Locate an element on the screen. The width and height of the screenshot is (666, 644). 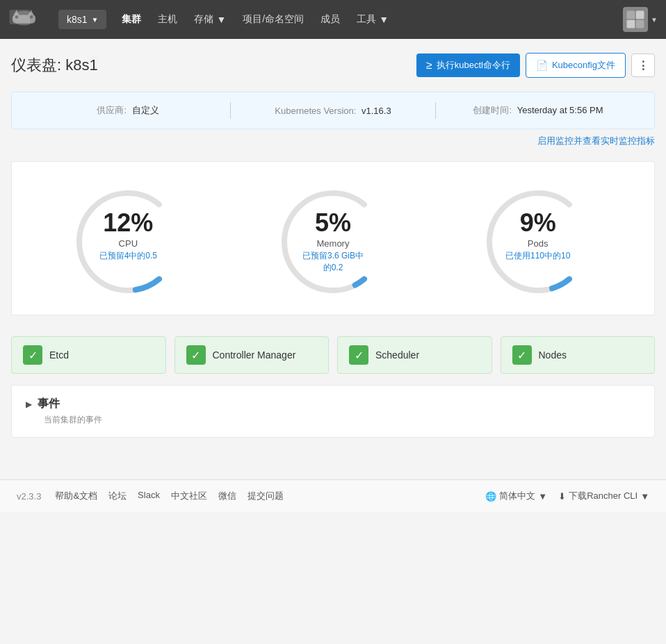
monitoring-link-container: 启用监控并查看实时监控指标 is located at coordinates (333, 141).